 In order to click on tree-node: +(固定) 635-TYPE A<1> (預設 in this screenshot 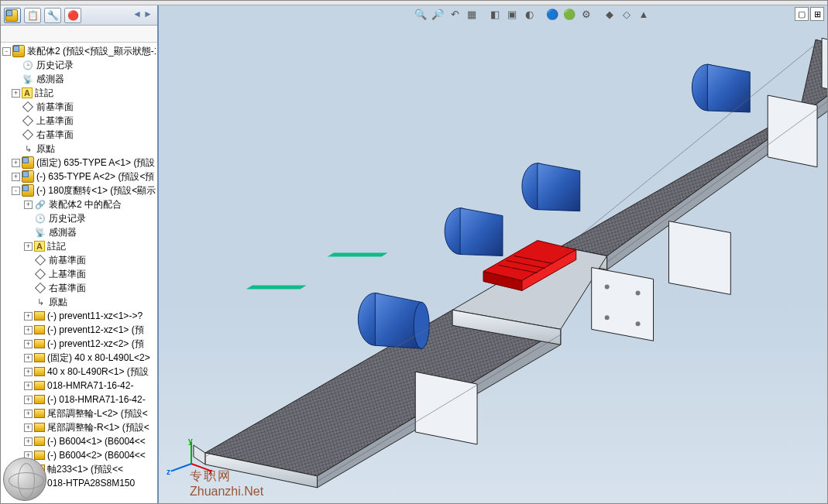, I will do `click(79, 163)`.